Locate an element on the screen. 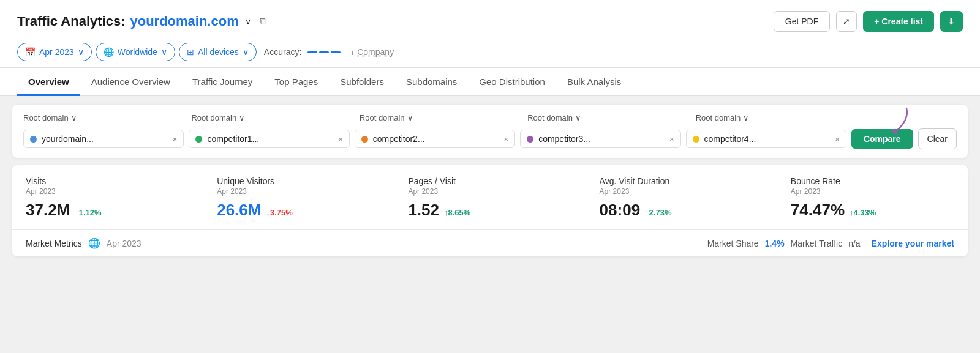 This screenshot has width=980, height=353. tab-overview: Overview is located at coordinates (49, 82).